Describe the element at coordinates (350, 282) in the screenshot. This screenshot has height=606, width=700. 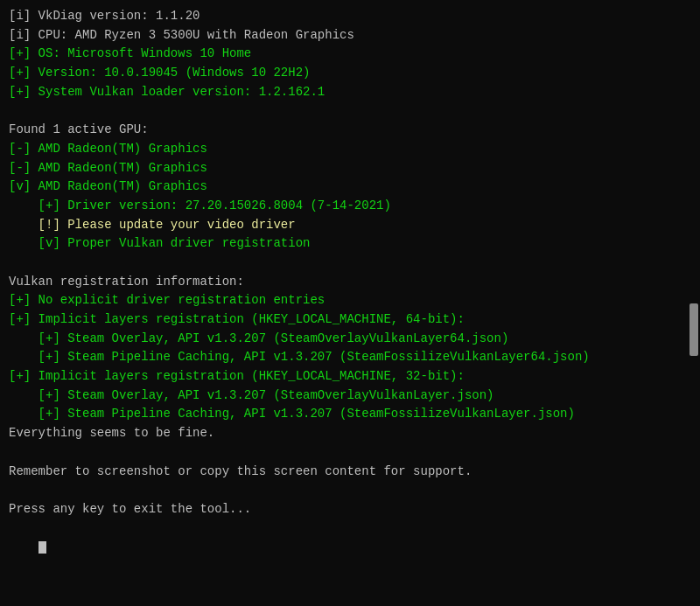
I see `terminal-line: Vulkan registration information:` at that location.